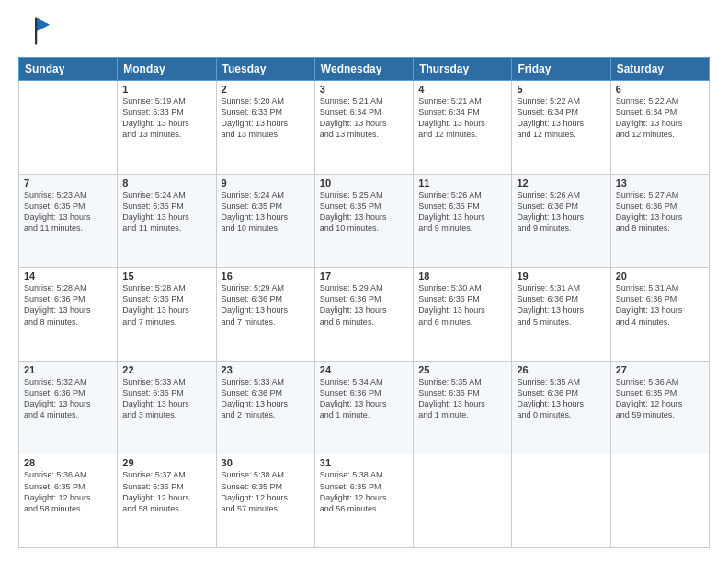 The image size is (728, 563). What do you see at coordinates (35, 31) in the screenshot?
I see `logo-icon` at bounding box center [35, 31].